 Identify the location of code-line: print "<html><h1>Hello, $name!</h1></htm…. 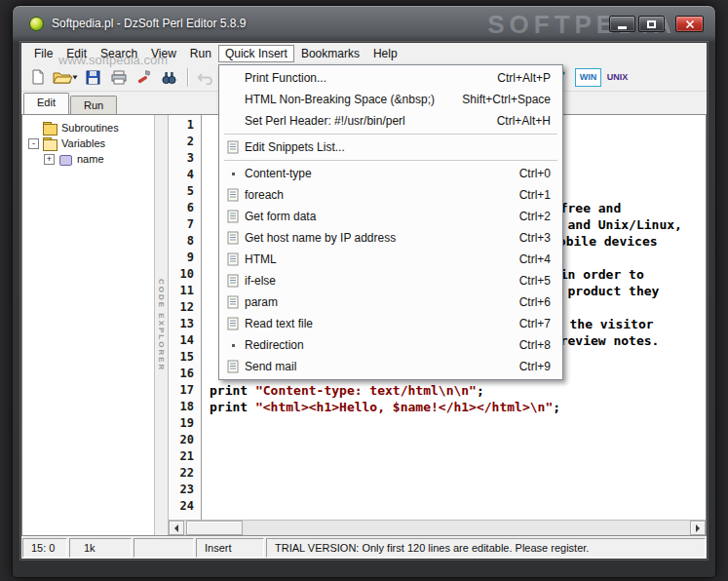
(458, 407).